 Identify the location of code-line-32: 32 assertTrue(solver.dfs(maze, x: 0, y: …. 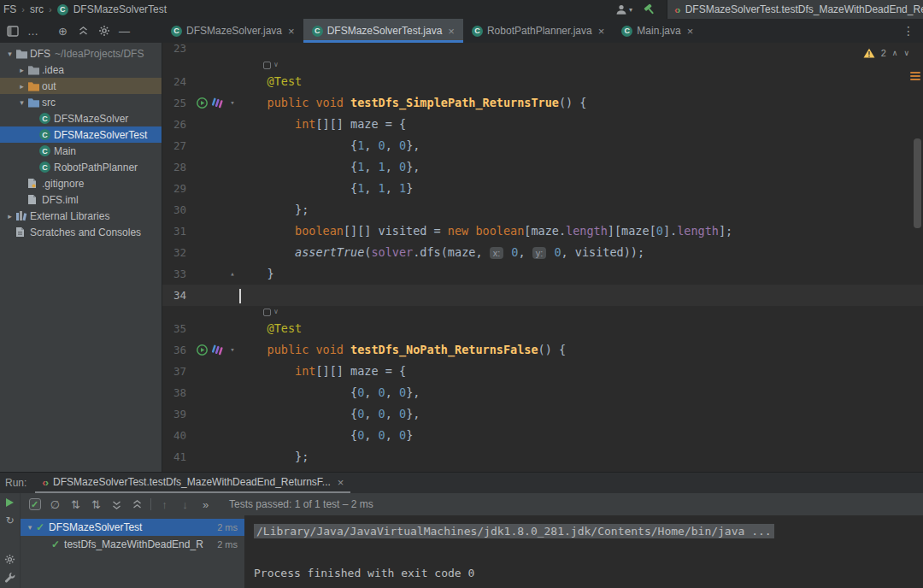
(543, 253).